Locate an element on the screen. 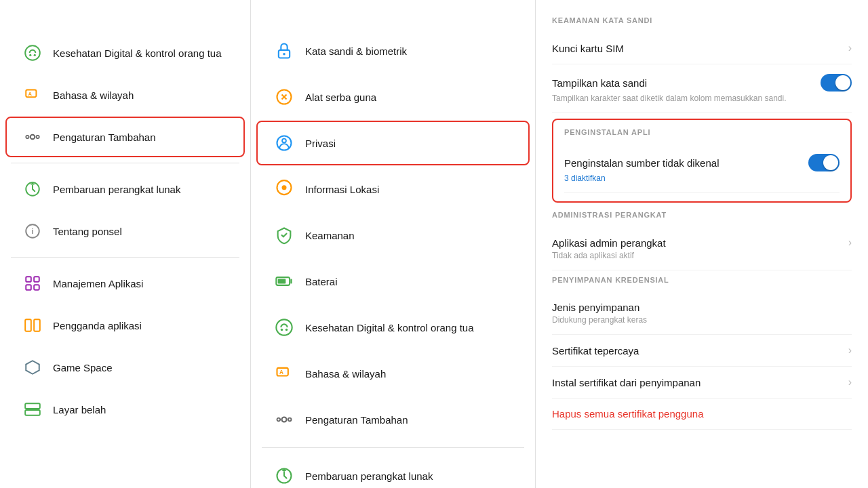 The image size is (868, 488). right-item-title: Aplikasi admin perangkat is located at coordinates (609, 243).